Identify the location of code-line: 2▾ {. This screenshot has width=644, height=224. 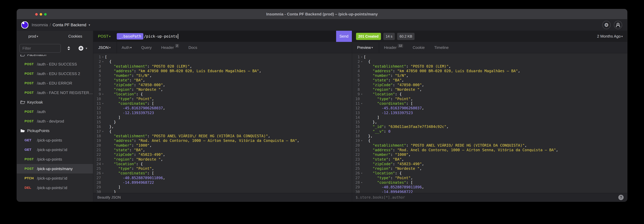
(490, 62).